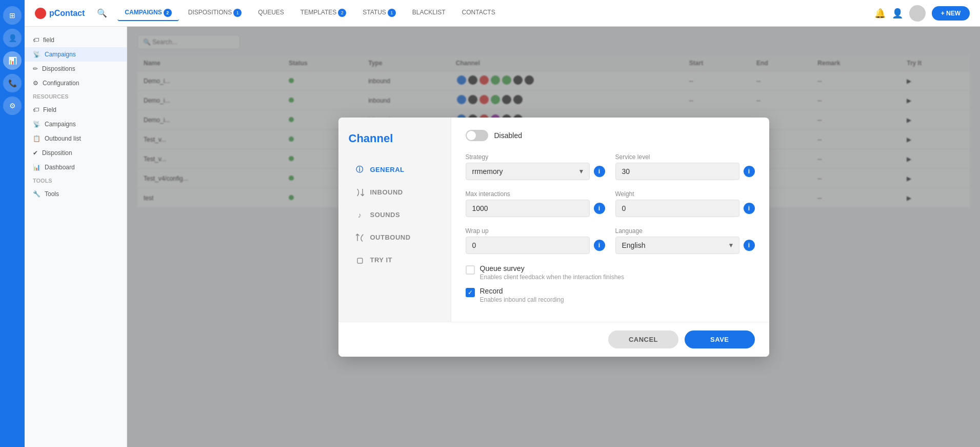 The height and width of the screenshot is (447, 980). I want to click on nav-campaigns-icon: 📊, so click(12, 61).